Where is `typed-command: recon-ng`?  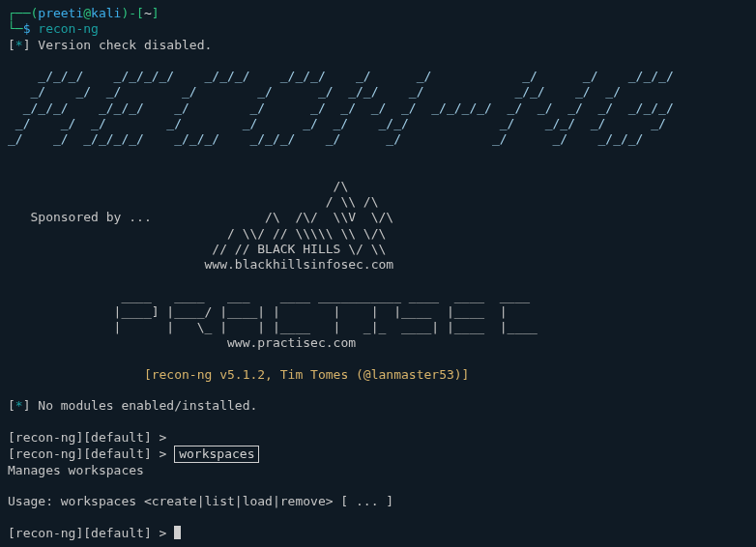 typed-command: recon-ng is located at coordinates (68, 29).